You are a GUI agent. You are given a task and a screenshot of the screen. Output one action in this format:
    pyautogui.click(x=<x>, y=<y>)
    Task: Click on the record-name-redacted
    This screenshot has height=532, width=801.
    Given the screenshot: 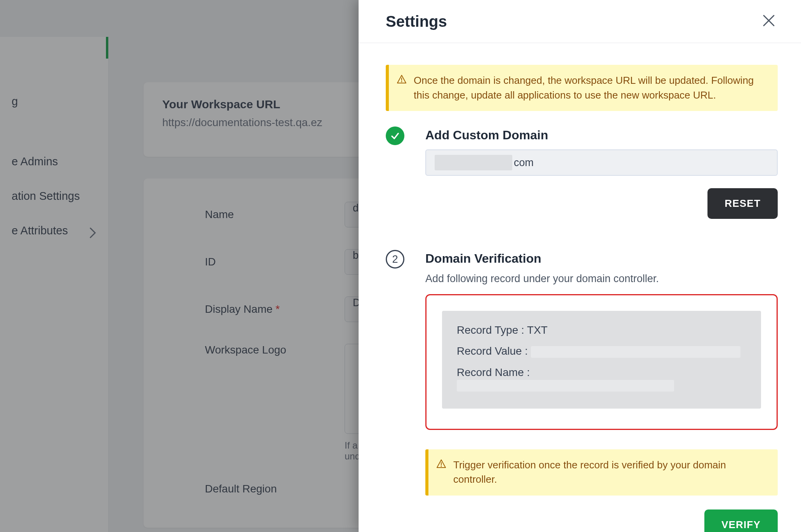 What is the action you would take?
    pyautogui.click(x=565, y=386)
    